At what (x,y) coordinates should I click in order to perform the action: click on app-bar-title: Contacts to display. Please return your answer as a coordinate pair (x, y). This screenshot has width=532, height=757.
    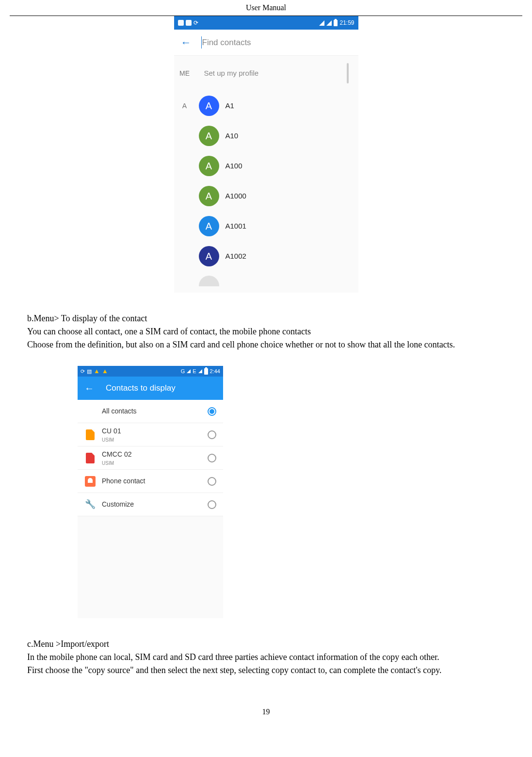
    Looking at the image, I should click on (141, 388).